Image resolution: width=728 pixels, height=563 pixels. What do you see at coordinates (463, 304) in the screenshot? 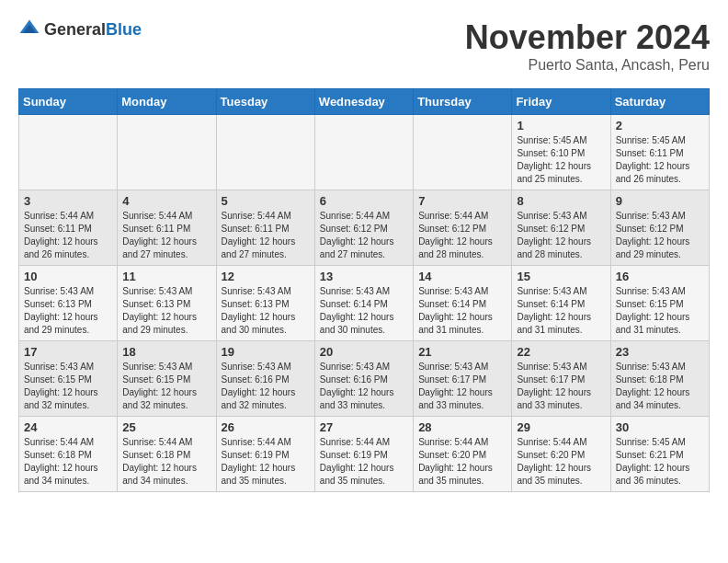
I see `table-row: 14Sunrise: 5:43 AM Sunset: 6:14 PM Dayli…` at bounding box center [463, 304].